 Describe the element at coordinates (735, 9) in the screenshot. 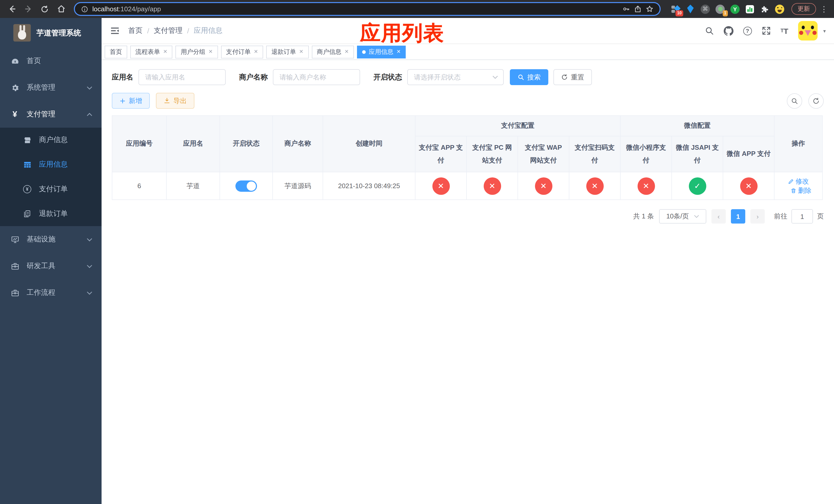

I see `extension-green-y-icon: Y` at that location.